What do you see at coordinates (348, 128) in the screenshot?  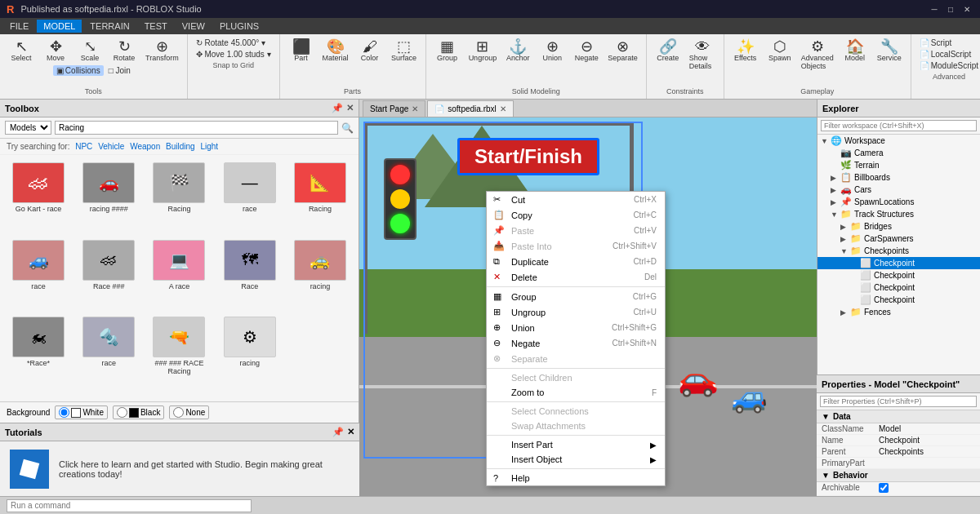 I see `search-icon: 🔍` at bounding box center [348, 128].